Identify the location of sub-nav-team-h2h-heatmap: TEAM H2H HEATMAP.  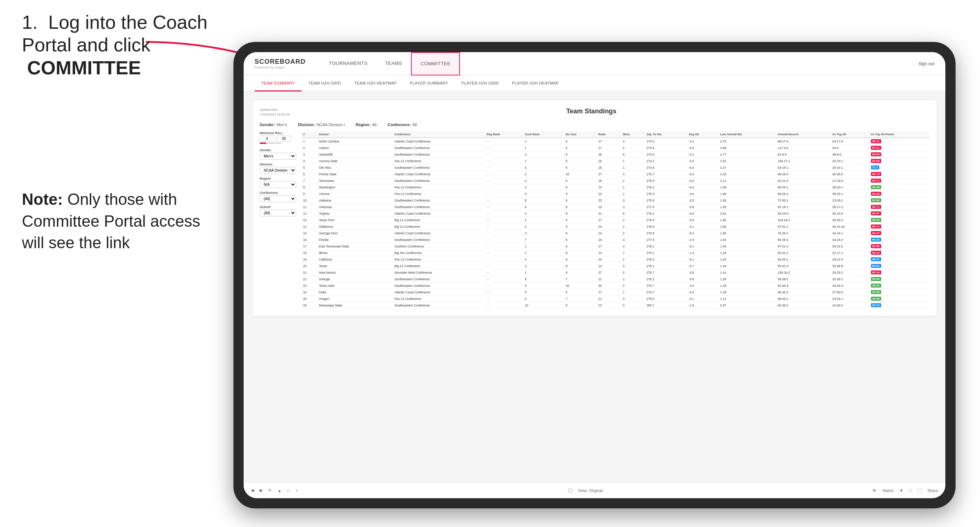
(375, 84).